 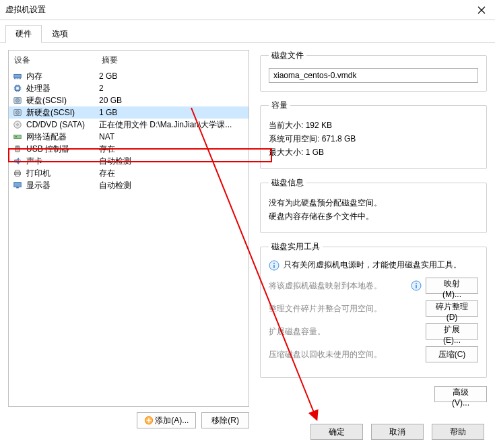 I want to click on group-diskfile: 磁盘文件, so click(x=373, y=71).